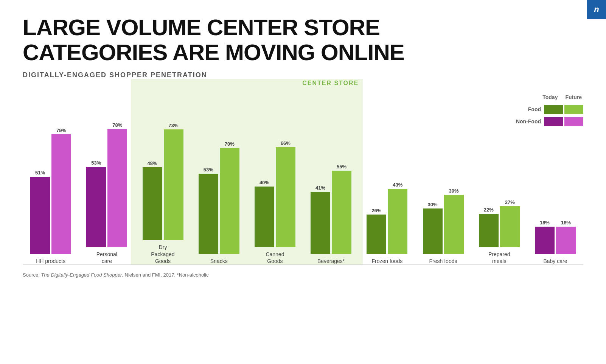 The width and height of the screenshot is (606, 364). What do you see at coordinates (566, 222) in the screenshot?
I see `bar-value-label-9-1: 18%` at bounding box center [566, 222].